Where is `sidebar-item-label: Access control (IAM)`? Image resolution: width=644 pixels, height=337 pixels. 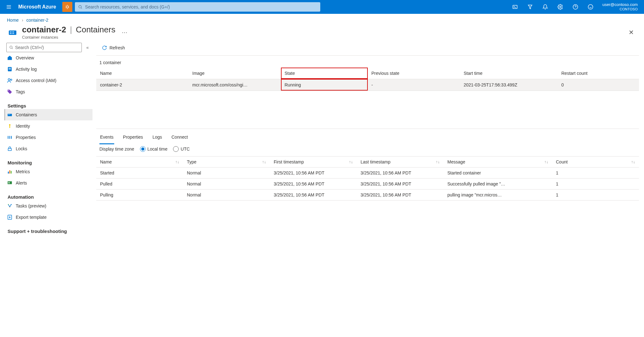
sidebar-item-label: Access control (IAM) is located at coordinates (36, 80).